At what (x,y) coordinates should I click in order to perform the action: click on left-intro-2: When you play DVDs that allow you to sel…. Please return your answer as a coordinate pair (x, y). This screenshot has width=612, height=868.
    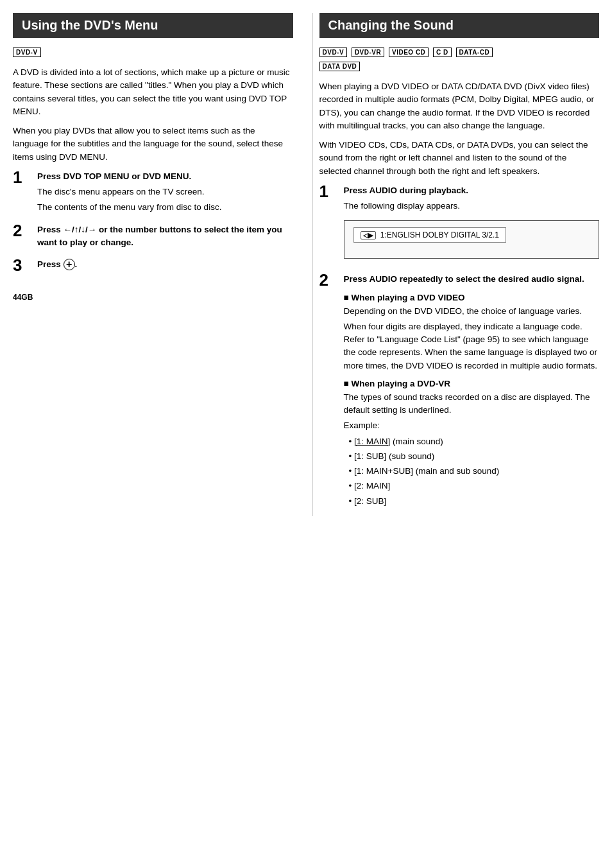
    Looking at the image, I should click on (153, 144).